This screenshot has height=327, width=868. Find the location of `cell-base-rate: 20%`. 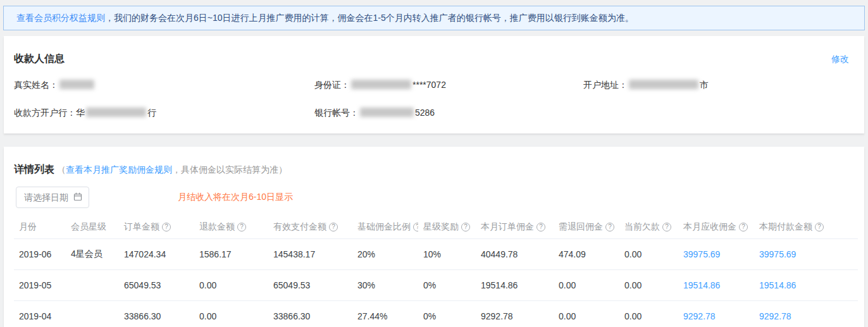

cell-base-rate: 20% is located at coordinates (385, 254).